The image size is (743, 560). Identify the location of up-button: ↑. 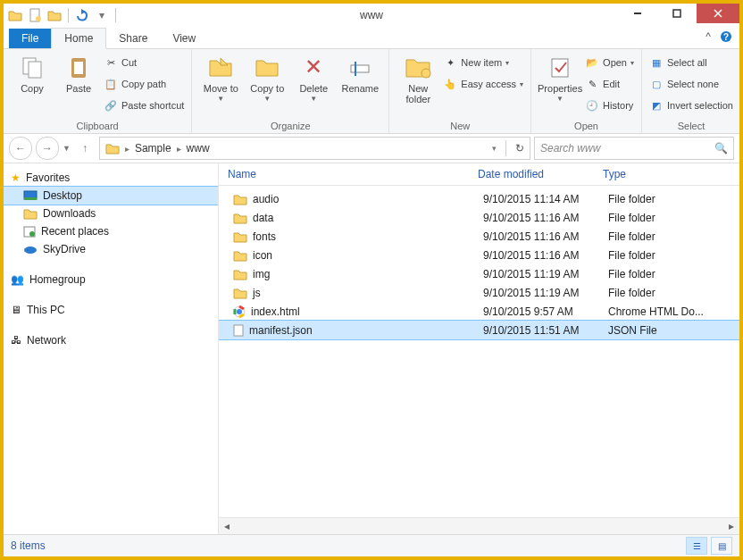
(85, 148).